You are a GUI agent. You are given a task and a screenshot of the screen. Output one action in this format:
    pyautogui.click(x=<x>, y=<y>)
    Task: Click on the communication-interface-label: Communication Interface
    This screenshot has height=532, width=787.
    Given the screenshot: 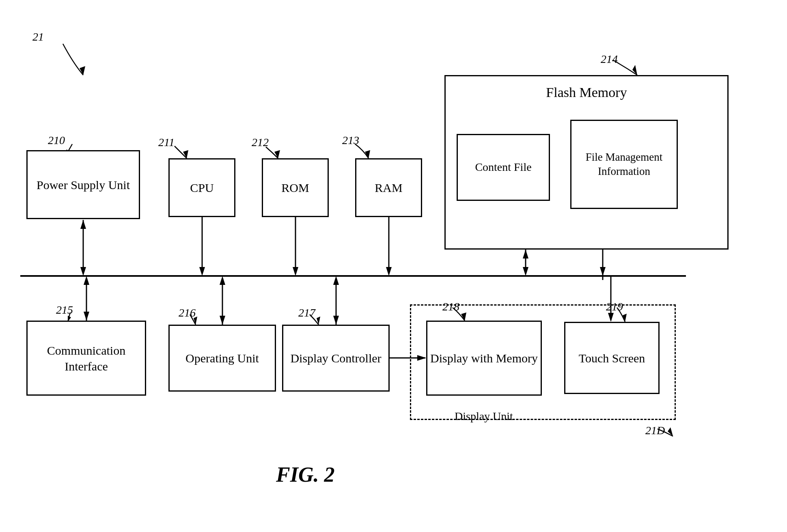 What is the action you would take?
    pyautogui.click(x=86, y=358)
    